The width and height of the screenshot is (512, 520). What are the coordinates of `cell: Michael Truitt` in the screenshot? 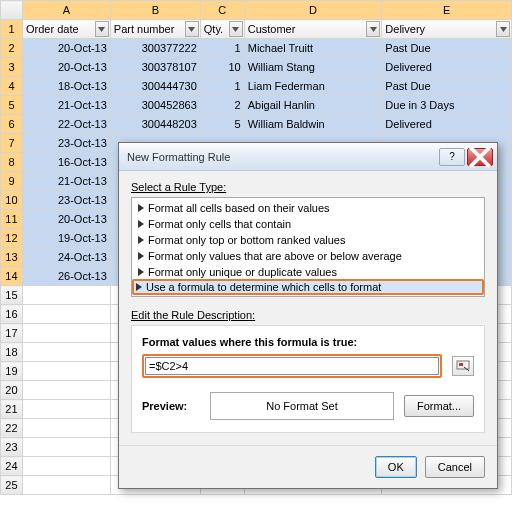 It's located at (313, 48).